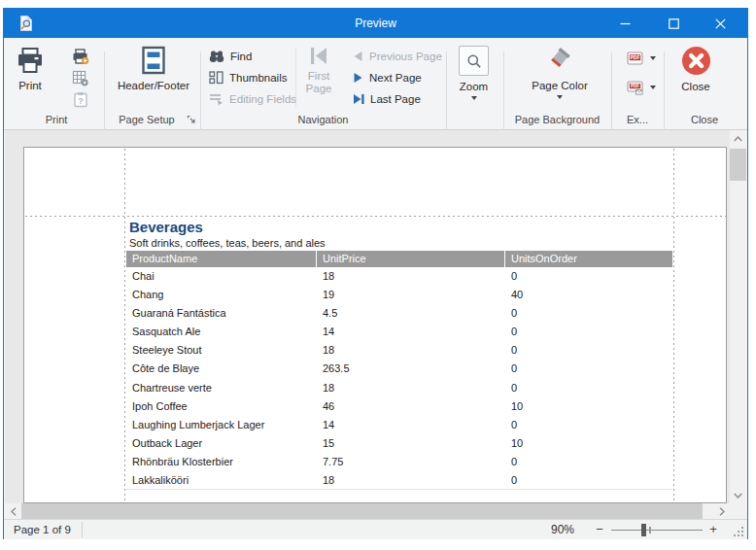 This screenshot has width=756, height=550. What do you see at coordinates (359, 99) in the screenshot?
I see `last-page-icon` at bounding box center [359, 99].